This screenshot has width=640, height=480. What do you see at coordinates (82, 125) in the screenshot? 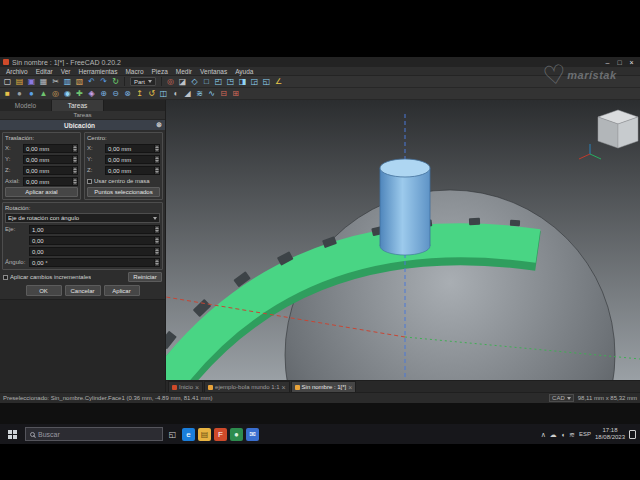
I see `placement-section-header: Ubicación ⊗` at bounding box center [82, 125].